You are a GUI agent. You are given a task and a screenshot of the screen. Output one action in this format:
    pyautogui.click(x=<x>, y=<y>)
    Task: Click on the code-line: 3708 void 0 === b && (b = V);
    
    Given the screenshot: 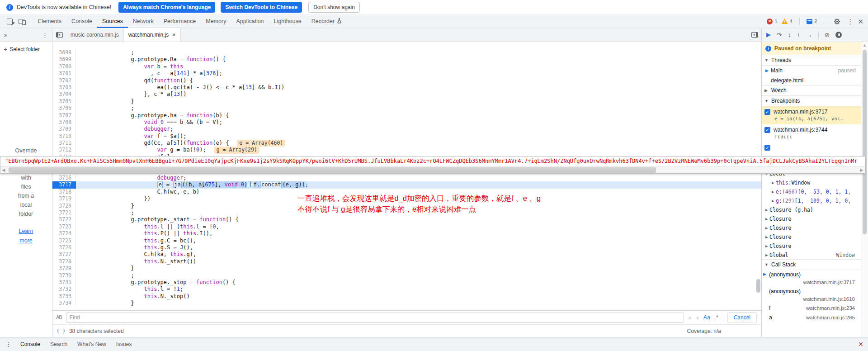 What is the action you would take?
    pyautogui.click(x=407, y=122)
    